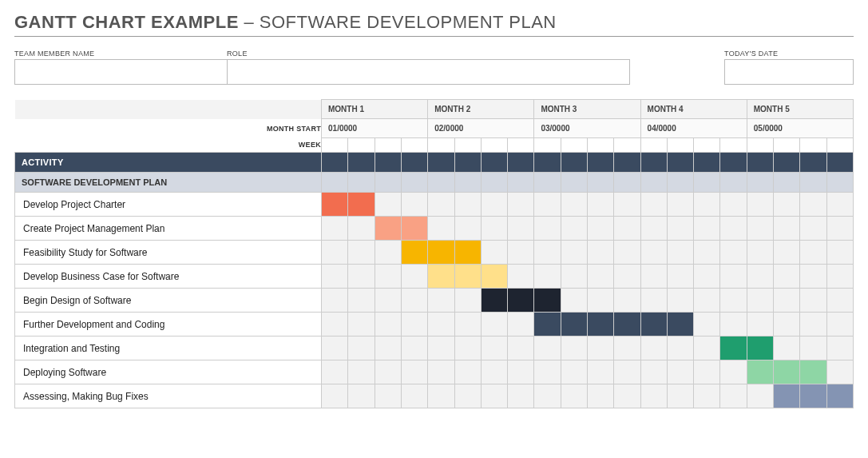  What do you see at coordinates (168, 301) in the screenshot?
I see `task-label: Begin Design of Software` at bounding box center [168, 301].